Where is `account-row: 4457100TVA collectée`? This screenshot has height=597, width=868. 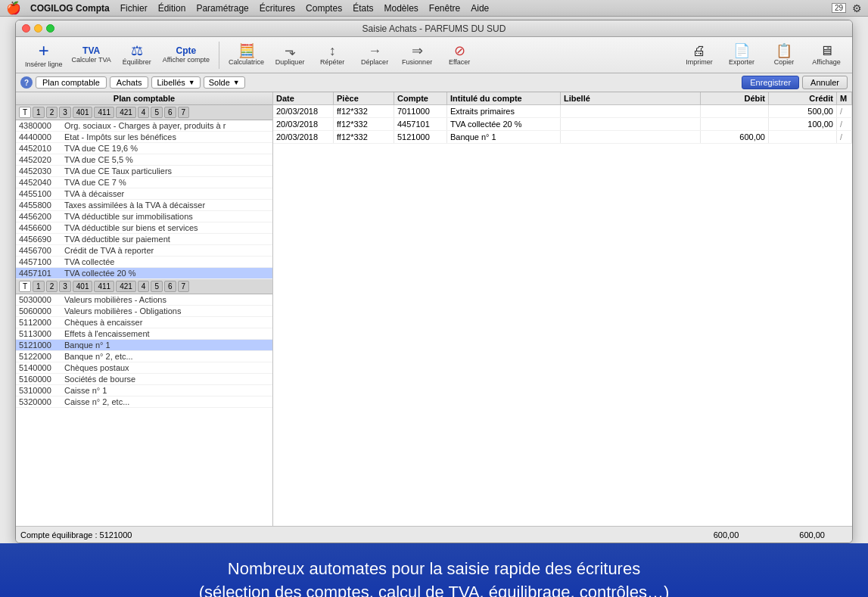 account-row: 4457100TVA collectée is located at coordinates (144, 262).